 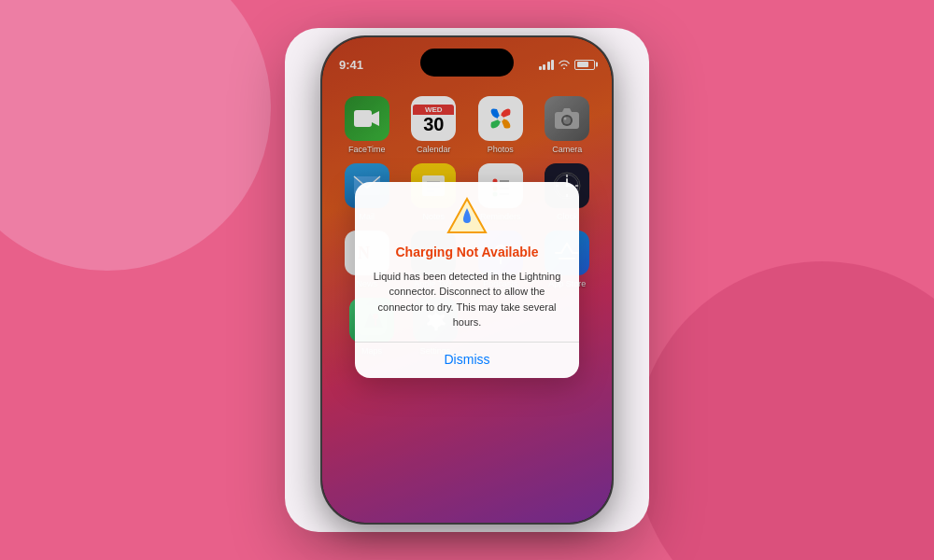 I want to click on alert-warning-icon, so click(x=467, y=216).